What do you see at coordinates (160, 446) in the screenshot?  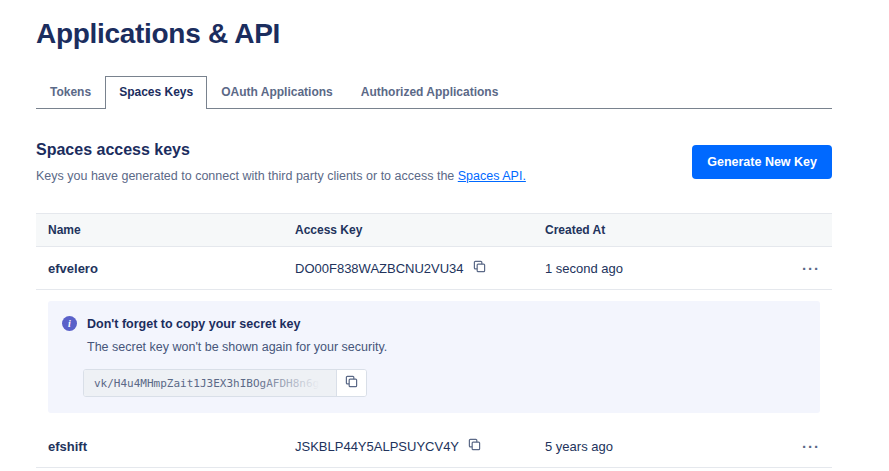 I see `key-name: efshift` at bounding box center [160, 446].